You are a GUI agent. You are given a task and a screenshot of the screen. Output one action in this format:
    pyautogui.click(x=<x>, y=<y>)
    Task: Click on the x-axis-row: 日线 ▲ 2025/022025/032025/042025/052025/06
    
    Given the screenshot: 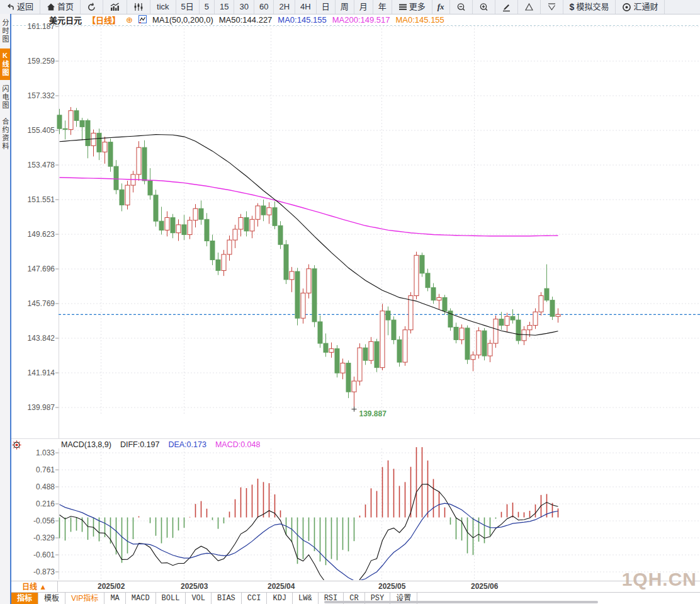 What is the action you would take?
    pyautogui.click(x=350, y=587)
    